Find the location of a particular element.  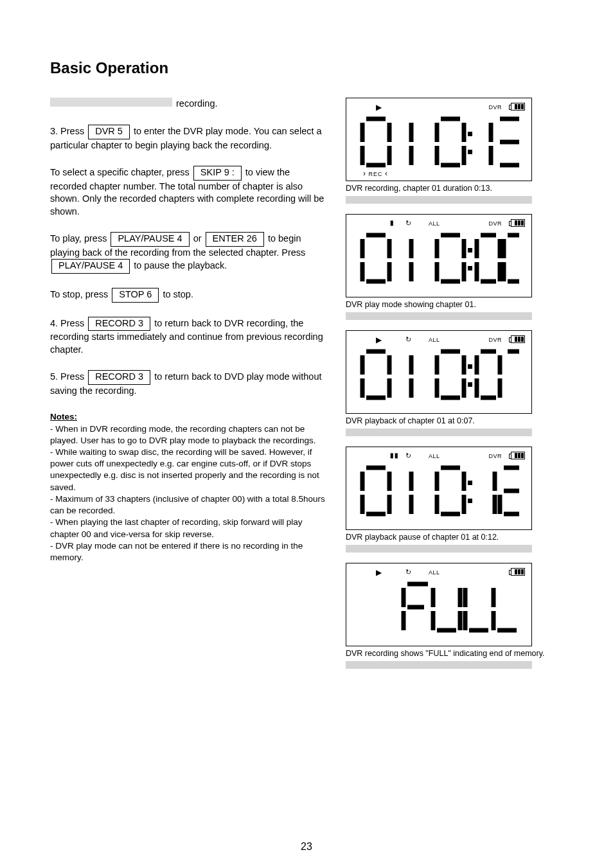

pause-icon: ▮▮ is located at coordinates (395, 456).